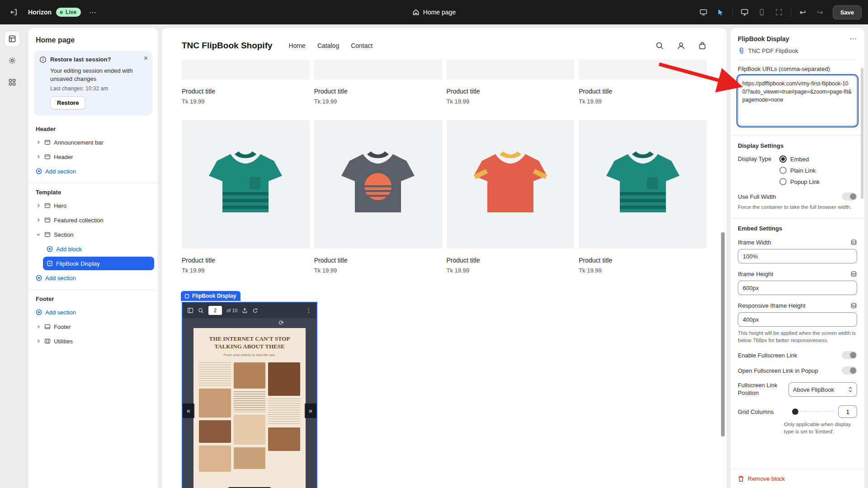 Image resolution: width=868 pixels, height=488 pixels. I want to click on add-block-button: Add block, so click(99, 249).